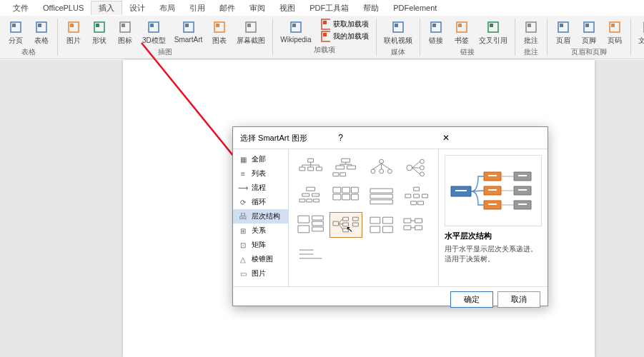 This screenshot has width=644, height=357. Describe the element at coordinates (345, 24) in the screenshot. I see `ribbon-small-2-0: 获取加载项` at that location.